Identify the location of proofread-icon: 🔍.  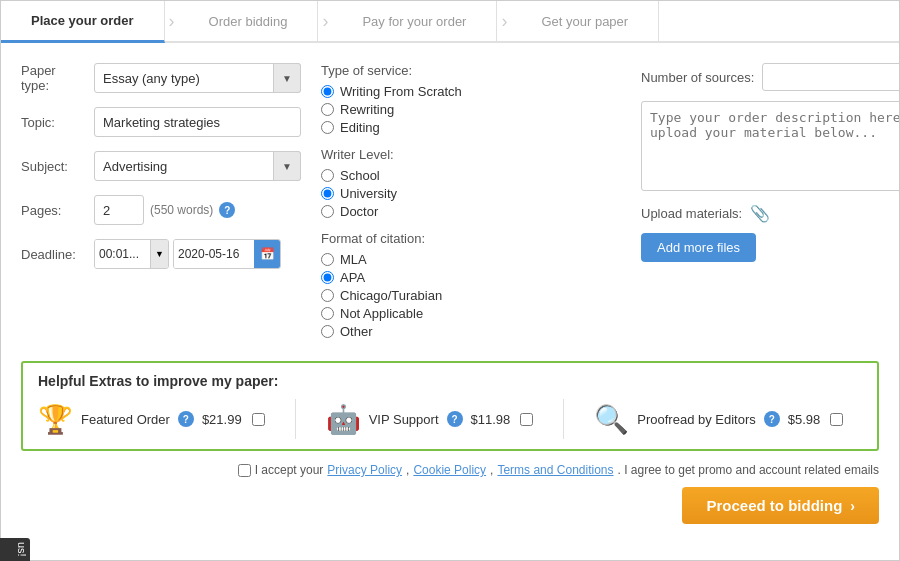
(612, 420).